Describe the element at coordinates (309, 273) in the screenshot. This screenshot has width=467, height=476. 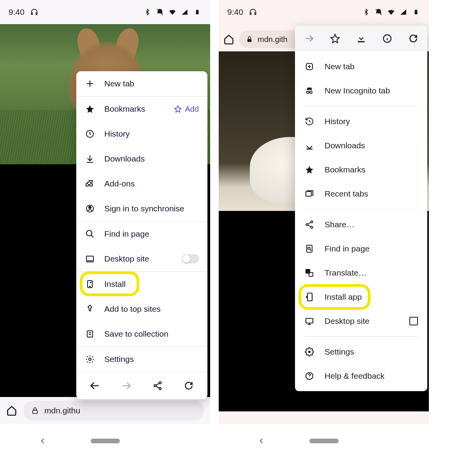
I see `translate-icon: G` at that location.